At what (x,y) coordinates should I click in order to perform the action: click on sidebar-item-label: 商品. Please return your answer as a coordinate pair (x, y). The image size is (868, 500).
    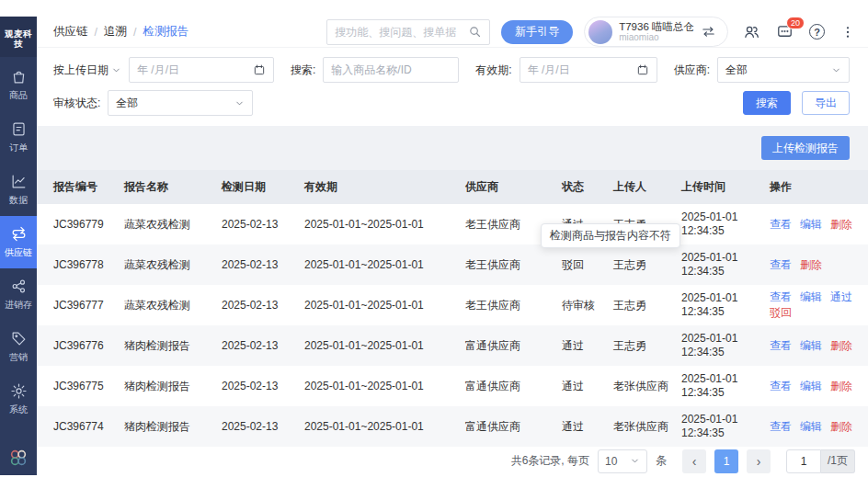
    Looking at the image, I should click on (18, 96).